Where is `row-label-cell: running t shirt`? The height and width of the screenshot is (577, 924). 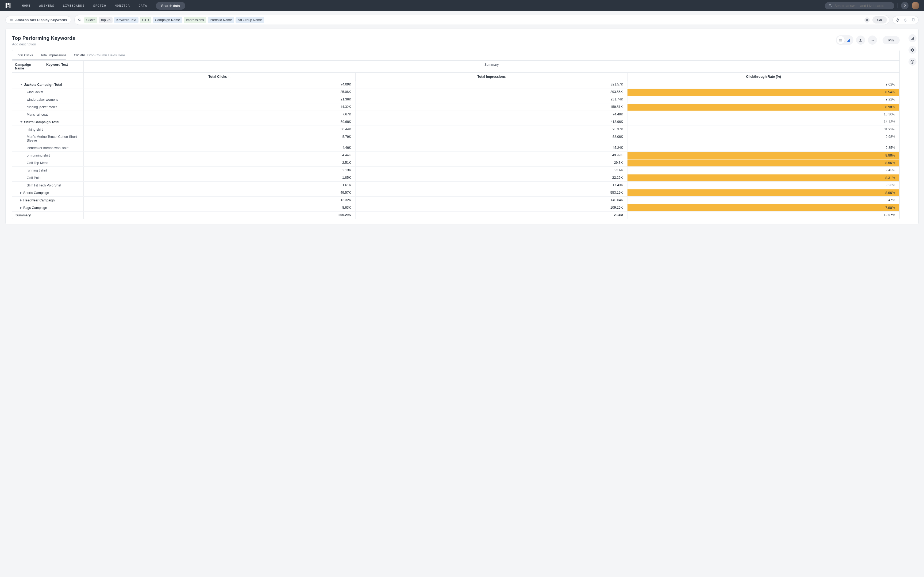
row-label-cell: running t shirt is located at coordinates (48, 170).